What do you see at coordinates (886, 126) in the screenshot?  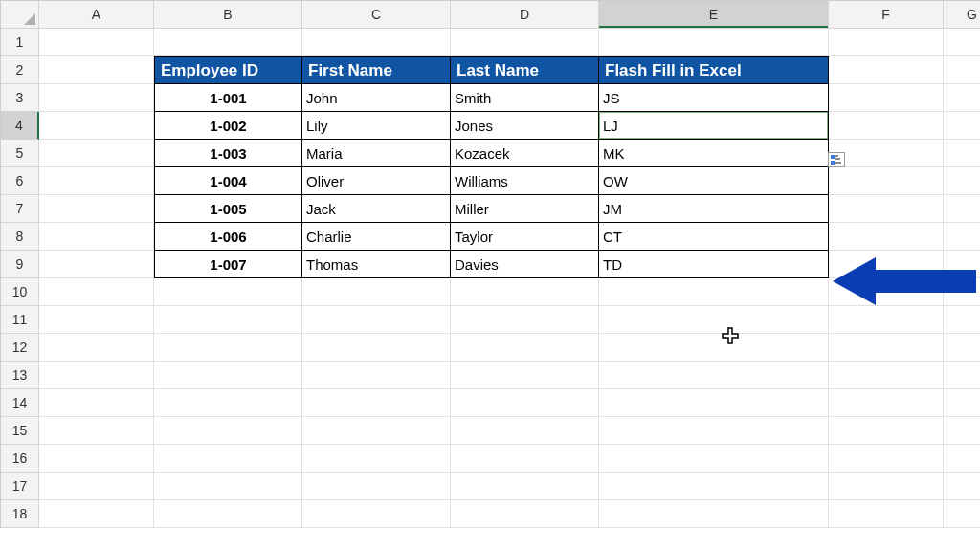 I see `cell-f4` at bounding box center [886, 126].